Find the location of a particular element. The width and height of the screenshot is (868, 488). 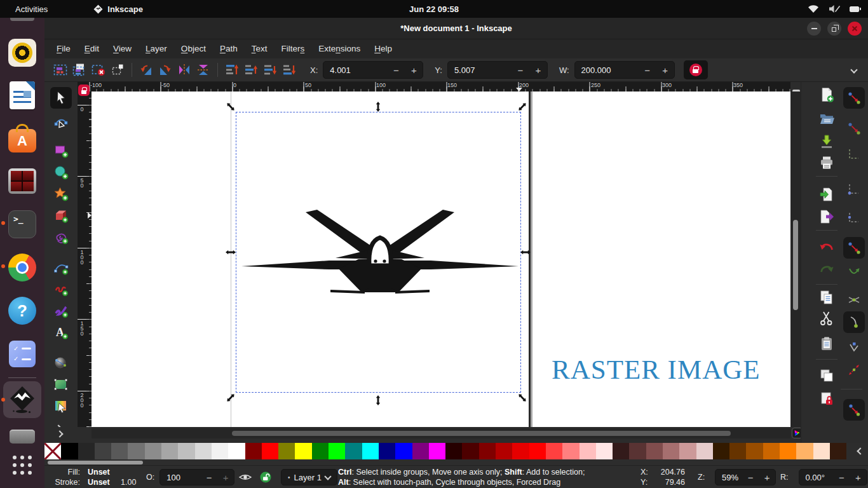

swatch-a66f6f is located at coordinates (671, 451).